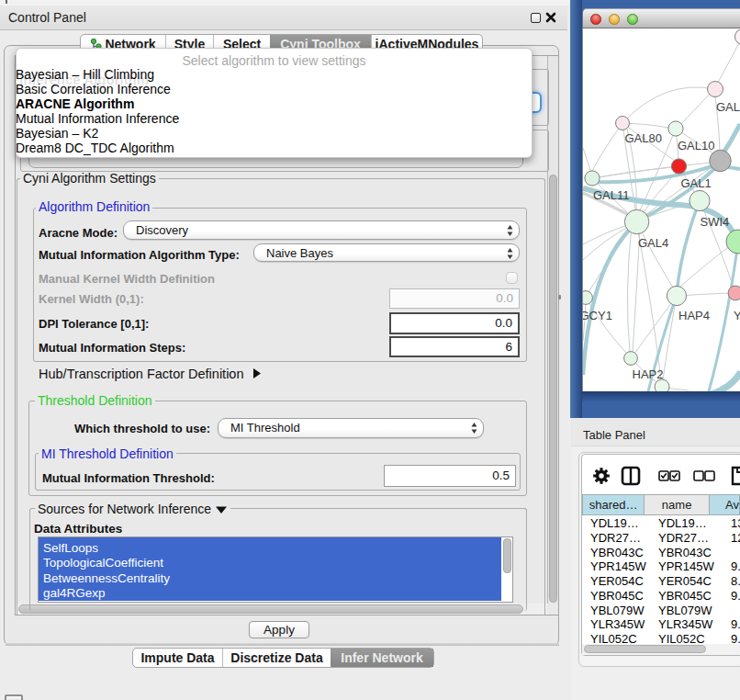  What do you see at coordinates (715, 222) in the screenshot?
I see `svg-text: SWI4` at bounding box center [715, 222].